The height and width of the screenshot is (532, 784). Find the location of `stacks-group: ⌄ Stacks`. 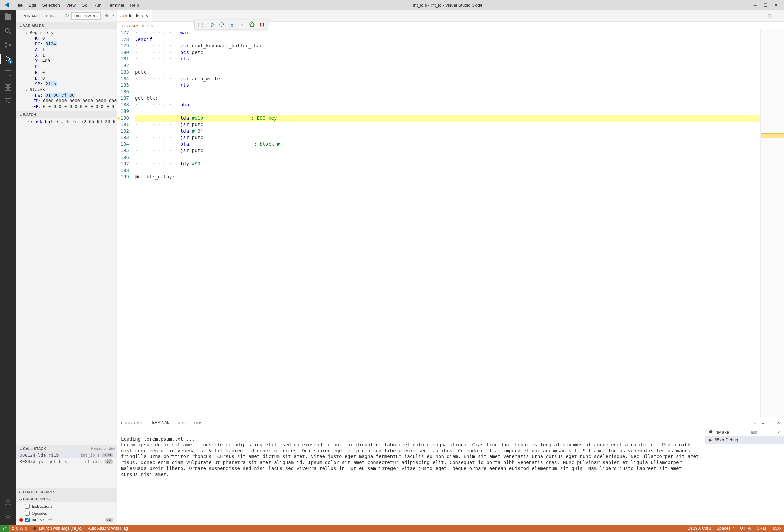

stacks-group: ⌄ Stacks is located at coordinates (66, 90).